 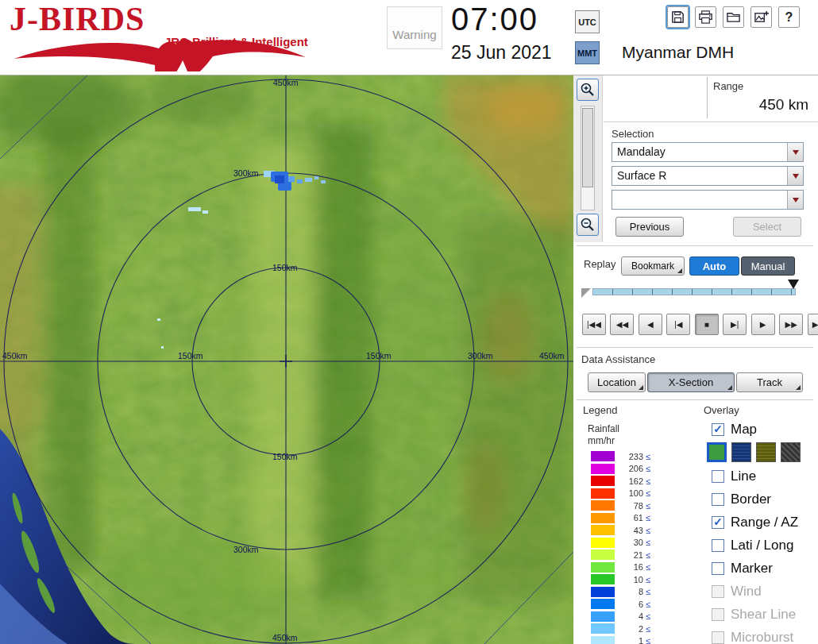 I want to click on line-checkbox, so click(x=718, y=476).